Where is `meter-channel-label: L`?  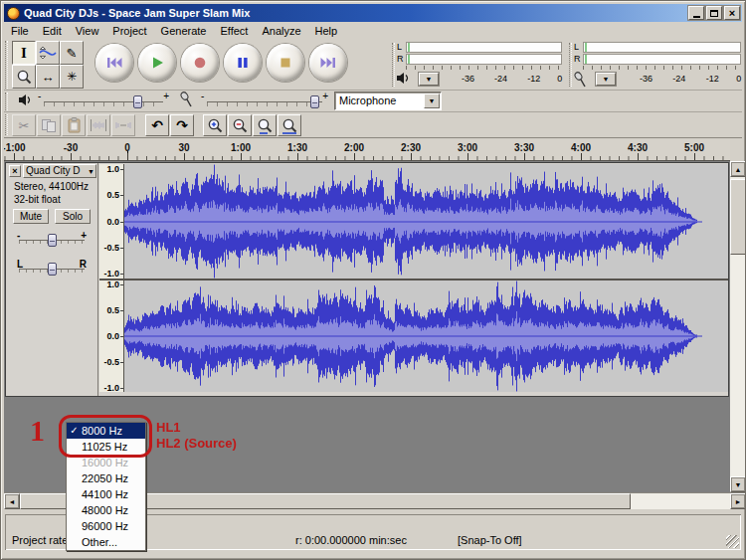
meter-channel-label: L is located at coordinates (578, 48).